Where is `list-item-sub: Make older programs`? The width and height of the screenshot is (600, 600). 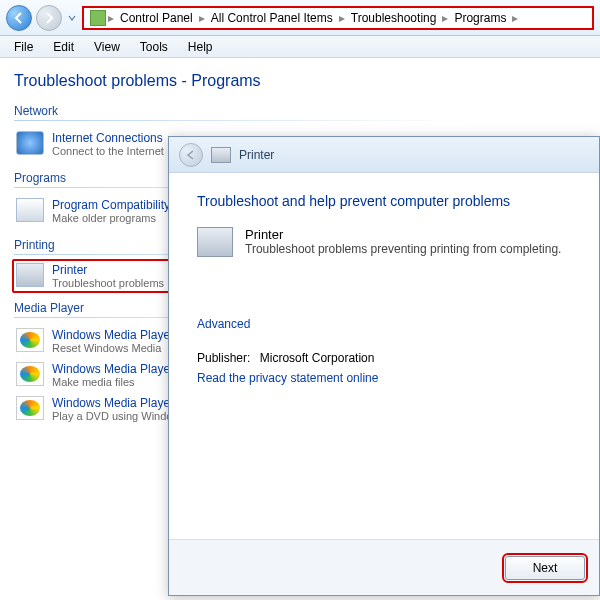 list-item-sub: Make older programs is located at coordinates (111, 218).